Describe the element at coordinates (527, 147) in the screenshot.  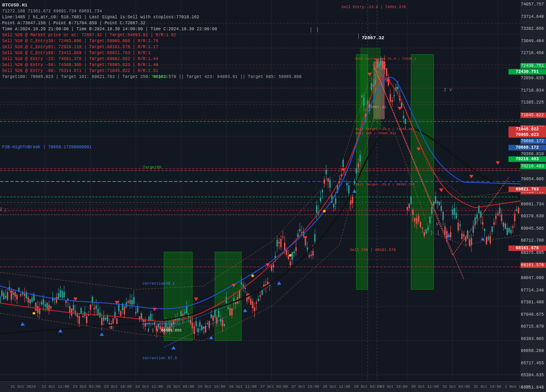
I see `price-70668-box: 70668.172` at that location.